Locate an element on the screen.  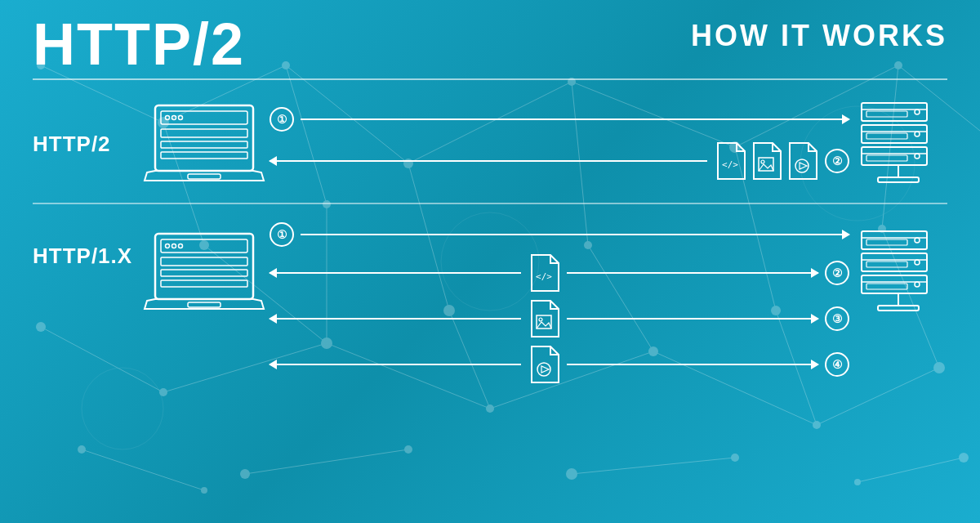
http1x-step2-badge: ② is located at coordinates (837, 273).